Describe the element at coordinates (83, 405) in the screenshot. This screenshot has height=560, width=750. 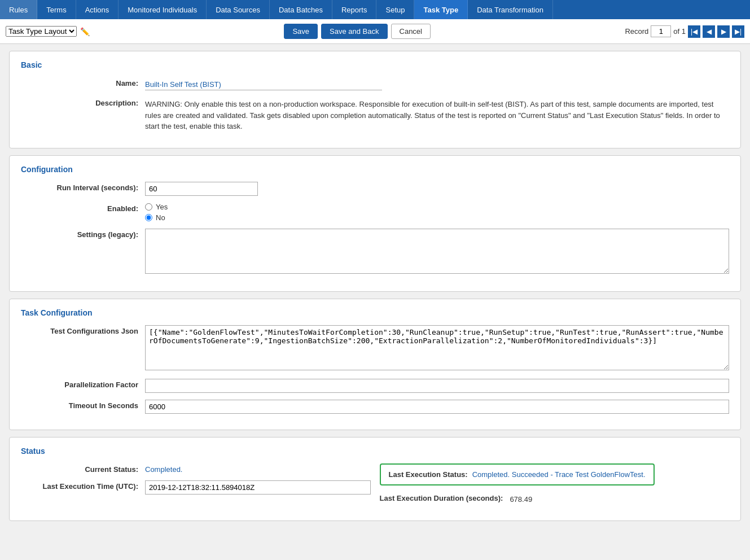
I see `timeout-label: Timeout In Seconds` at that location.